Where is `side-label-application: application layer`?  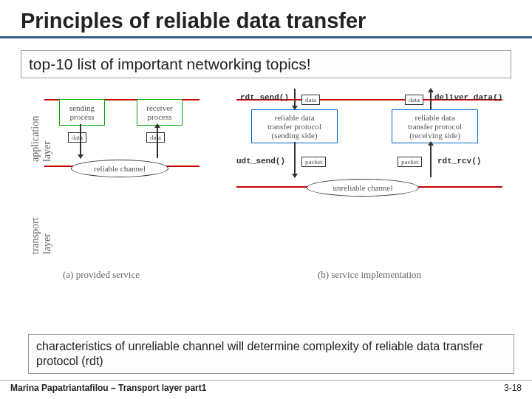
side-label-application: application layer is located at coordinates (41, 139).